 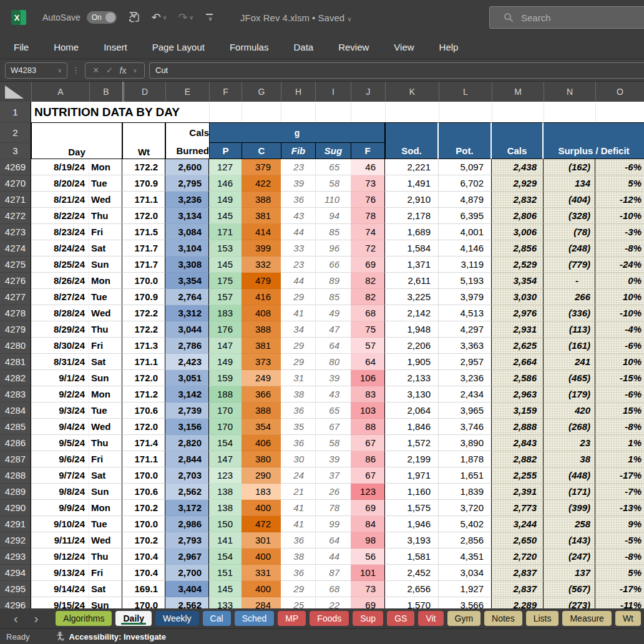 What do you see at coordinates (620, 603) in the screenshot?
I see `cell-surplus-pct: -11%` at bounding box center [620, 603].